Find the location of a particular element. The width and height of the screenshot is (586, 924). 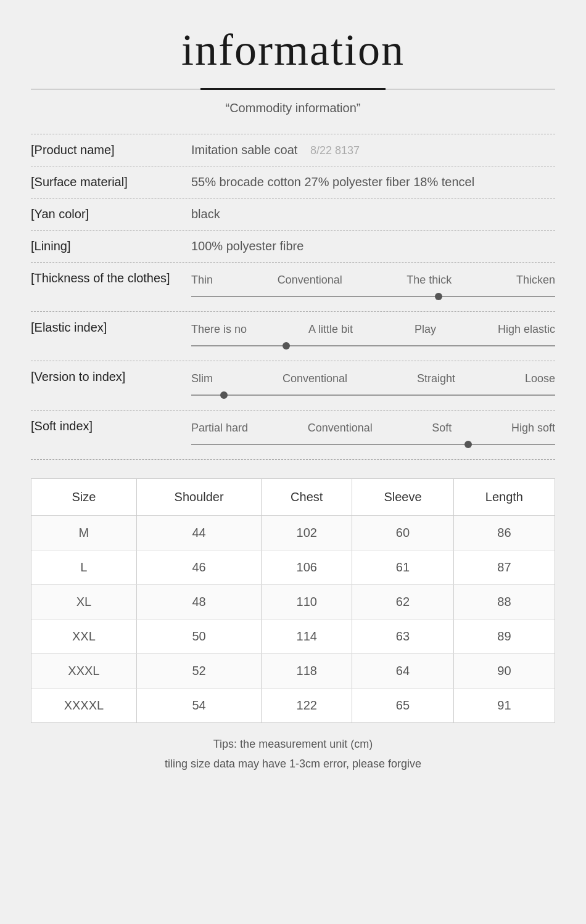

cell-3-4: 89 is located at coordinates (504, 637).